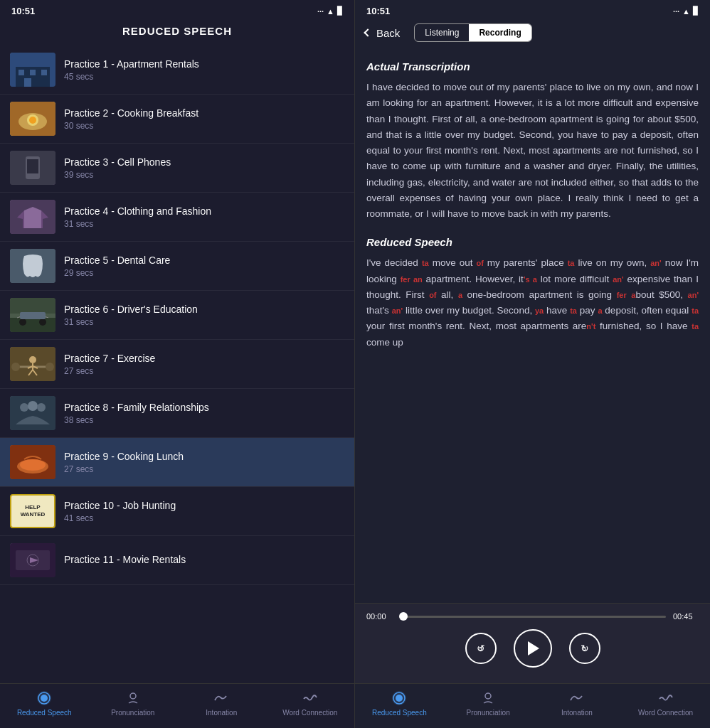  I want to click on item-info-7: Practice 7 - Exercise27 secs, so click(204, 364).